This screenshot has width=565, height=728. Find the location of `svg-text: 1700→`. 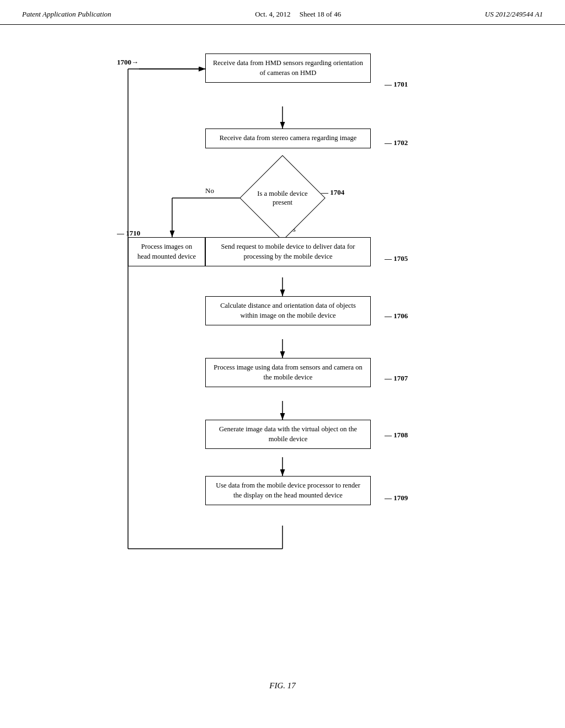

svg-text: 1700→ is located at coordinates (128, 62).